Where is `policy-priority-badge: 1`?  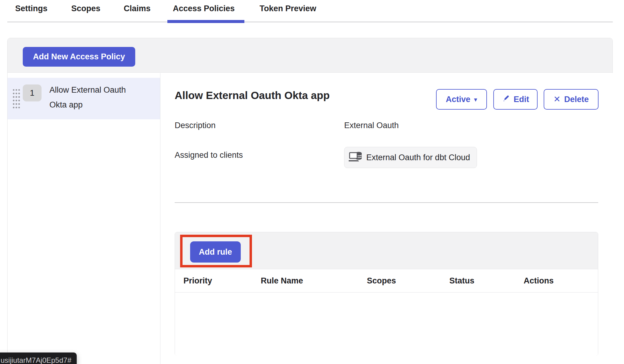
policy-priority-badge: 1 is located at coordinates (32, 93).